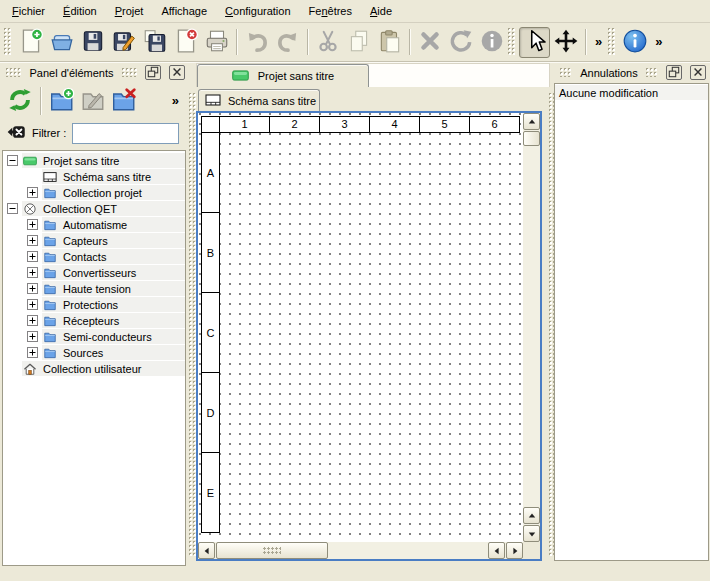 This screenshot has height=581, width=710. Describe the element at coordinates (94, 320) in the screenshot. I see `tree-item-recepteurs: Récepteurs` at that location.